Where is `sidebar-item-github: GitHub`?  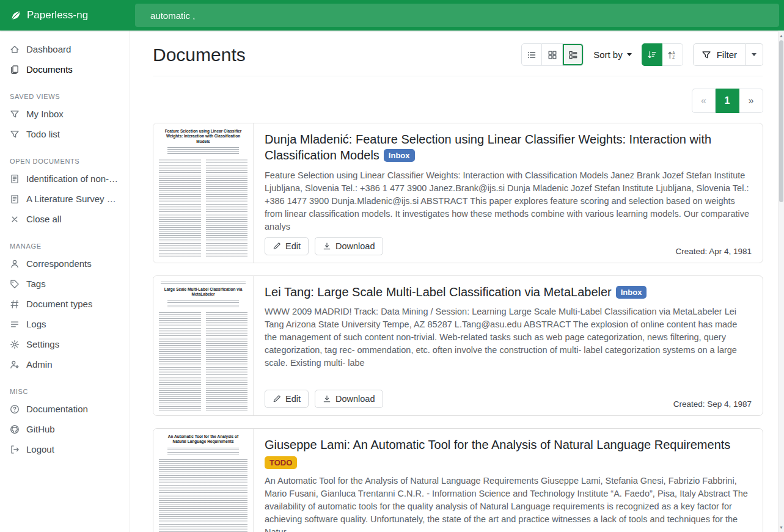 sidebar-item-github: GitHub is located at coordinates (65, 429).